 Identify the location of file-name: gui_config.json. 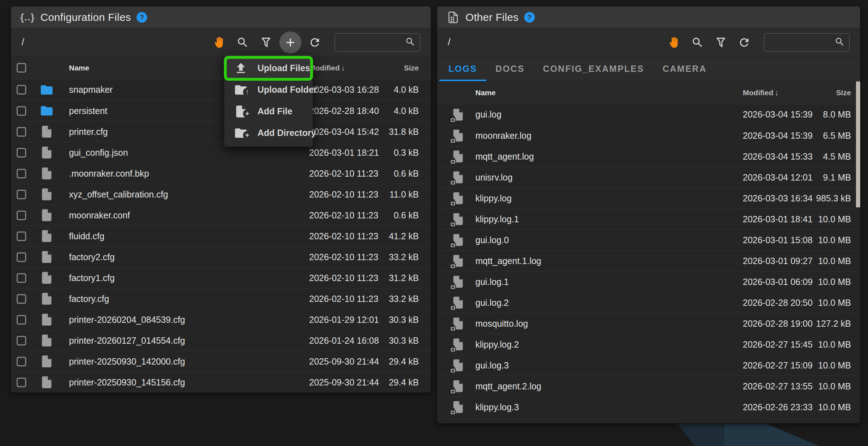
(185, 153).